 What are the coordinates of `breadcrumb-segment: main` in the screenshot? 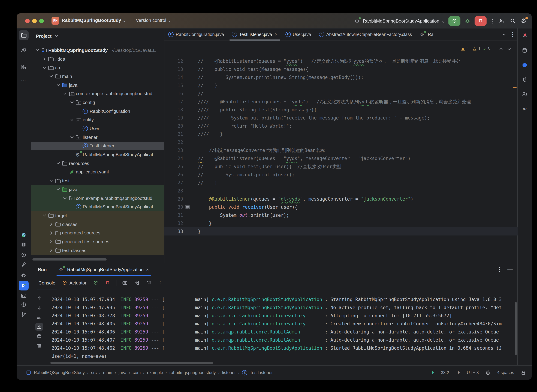 It's located at (108, 373).